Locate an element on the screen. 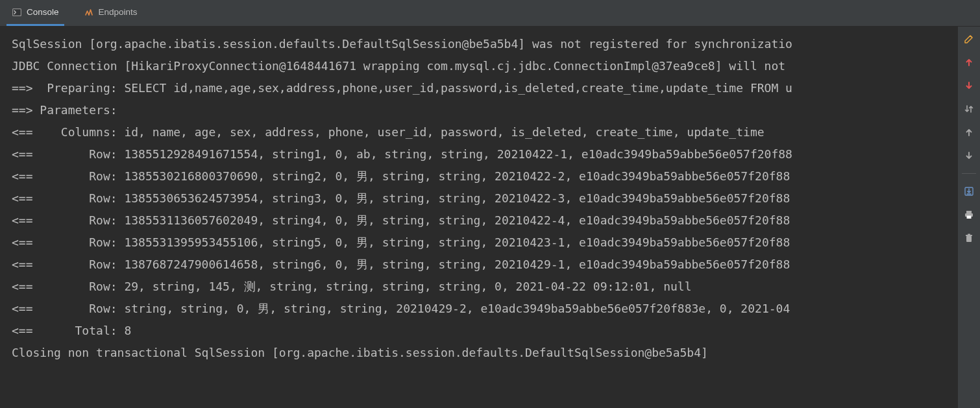 The width and height of the screenshot is (980, 408). collapse-down-button is located at coordinates (969, 156).